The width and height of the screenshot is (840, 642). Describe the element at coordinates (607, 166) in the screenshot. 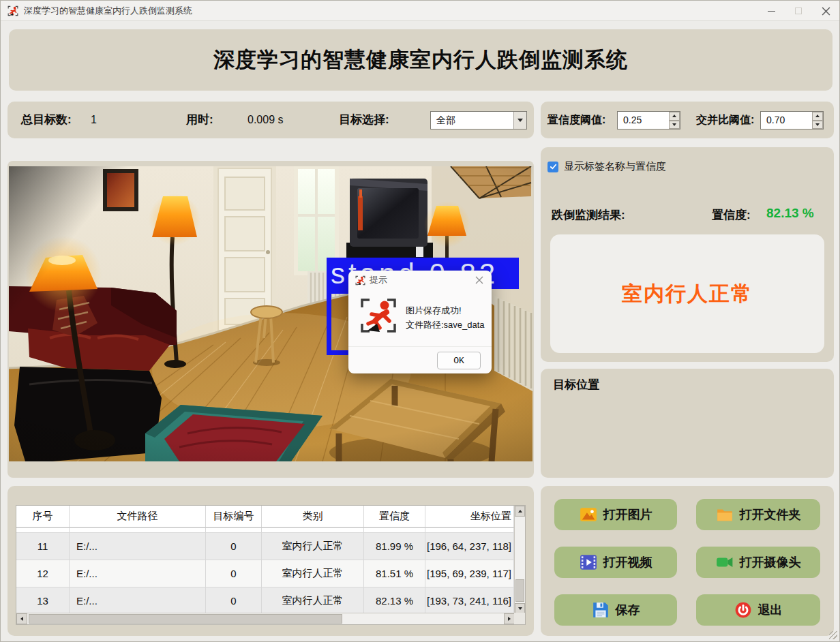

I see `show-labels-checkbox: 显示标签名称与置信度` at that location.